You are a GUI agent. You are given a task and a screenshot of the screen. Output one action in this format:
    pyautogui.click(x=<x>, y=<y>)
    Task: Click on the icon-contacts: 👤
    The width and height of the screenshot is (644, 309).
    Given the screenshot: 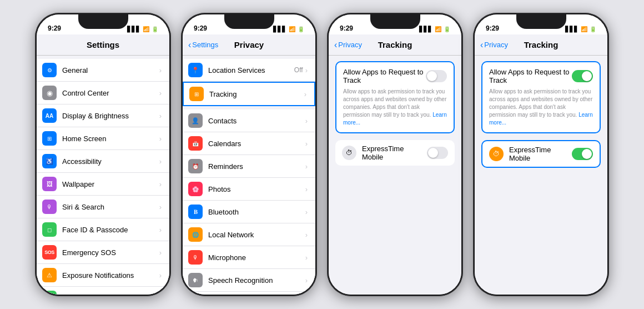 What is the action you would take?
    pyautogui.click(x=195, y=121)
    